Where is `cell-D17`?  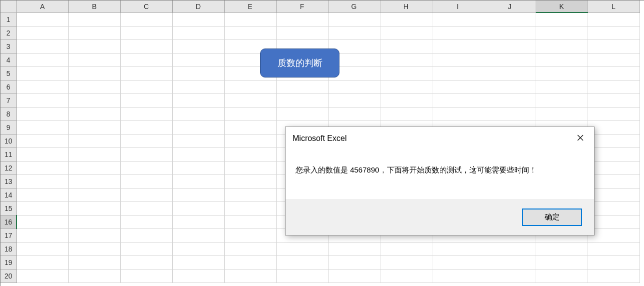
cell-D17 is located at coordinates (198, 235).